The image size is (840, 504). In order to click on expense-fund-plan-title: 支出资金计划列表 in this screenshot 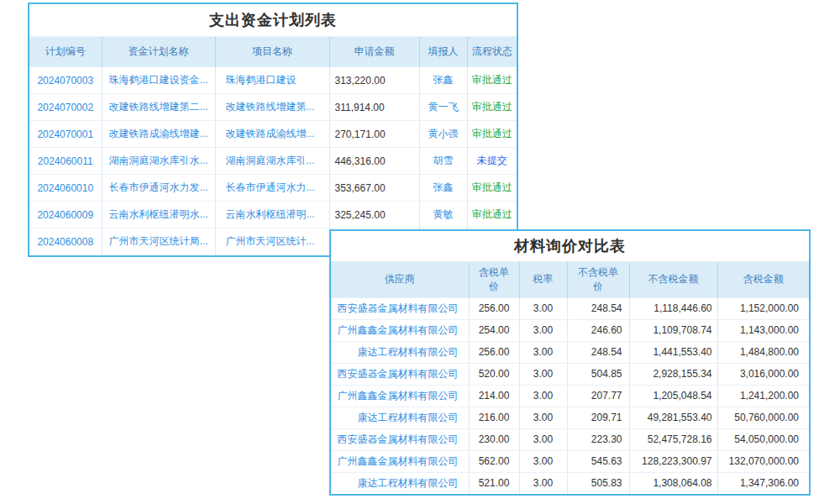, I will do `click(273, 20)`.